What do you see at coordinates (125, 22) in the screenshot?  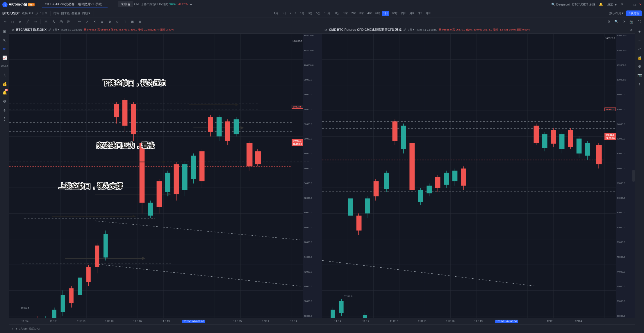 I see `tool-erase: ◻` at bounding box center [125, 22].